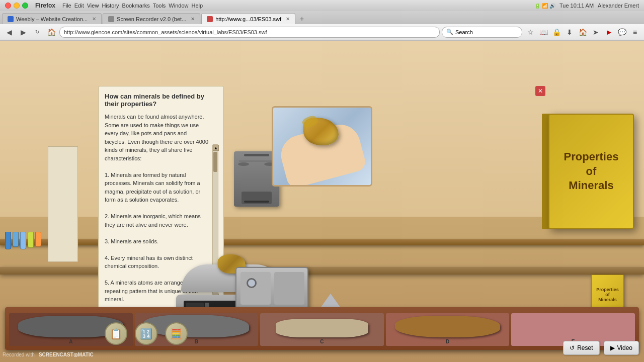 The width and height of the screenshot is (644, 362). What do you see at coordinates (322, 18) in the screenshot?
I see `tab-bar: Weebly – Website Creation... ✕ Screen Re…` at bounding box center [322, 18].